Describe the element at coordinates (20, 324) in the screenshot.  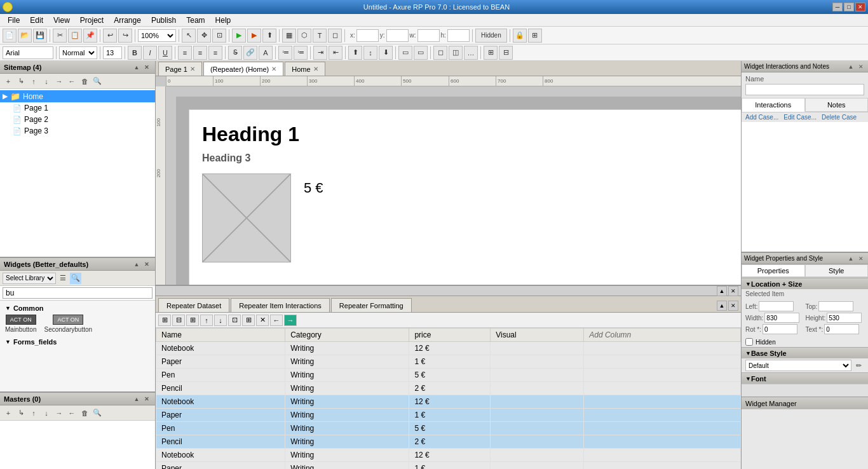
I see `widget-mainbutton: ACT ON Mainbutton` at that location.